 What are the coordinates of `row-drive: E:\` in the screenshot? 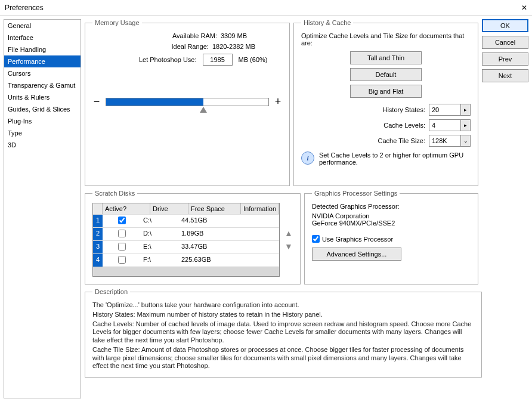 It's located at (160, 247).